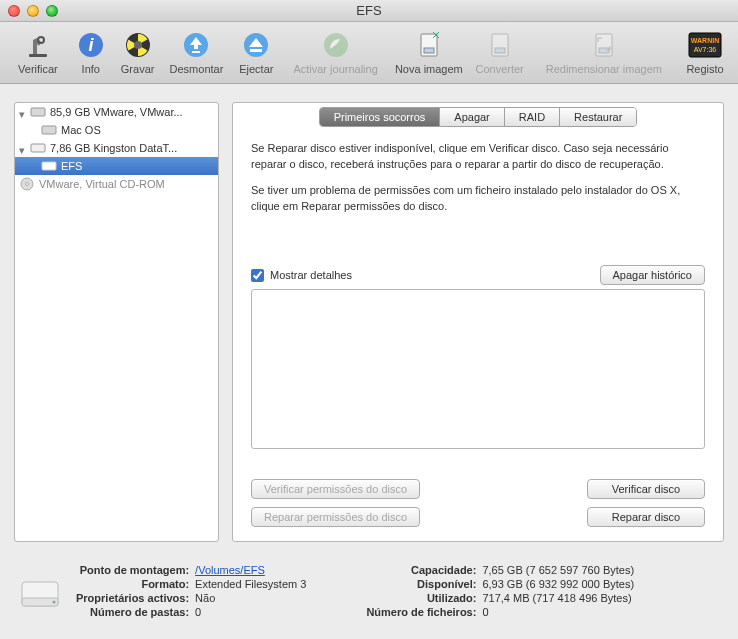 The height and width of the screenshot is (639, 738). What do you see at coordinates (258, 276) in the screenshot?
I see `show-details-input` at bounding box center [258, 276].